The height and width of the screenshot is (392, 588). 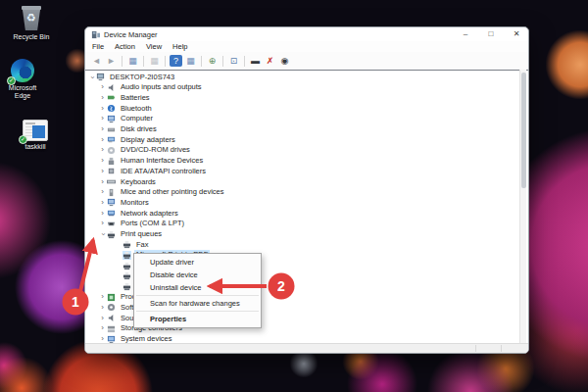 What do you see at coordinates (125, 47) in the screenshot?
I see `menu-action: Action` at bounding box center [125, 47].